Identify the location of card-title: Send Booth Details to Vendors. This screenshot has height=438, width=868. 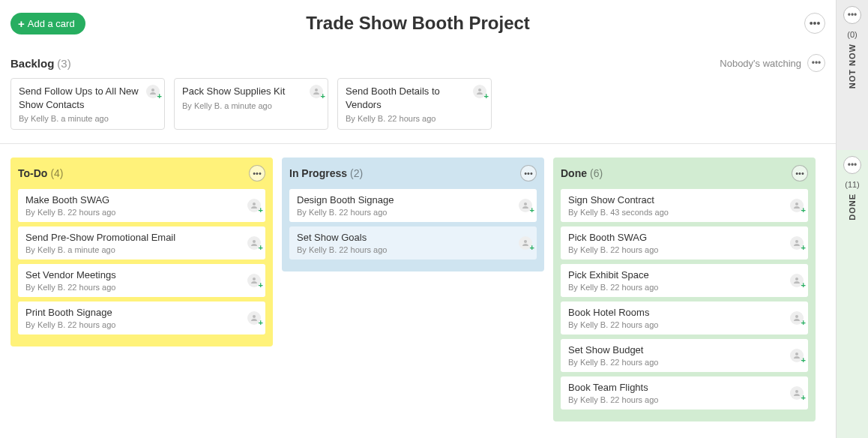
(407, 98).